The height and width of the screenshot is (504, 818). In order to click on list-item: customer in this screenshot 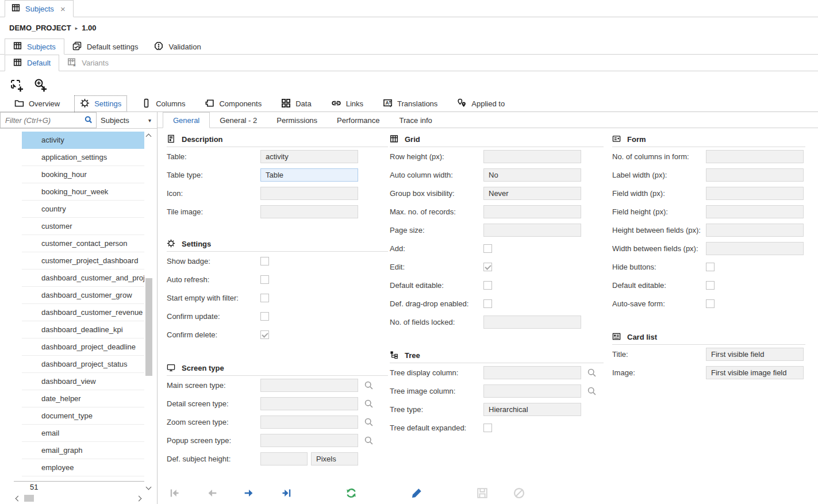, I will do `click(83, 226)`.